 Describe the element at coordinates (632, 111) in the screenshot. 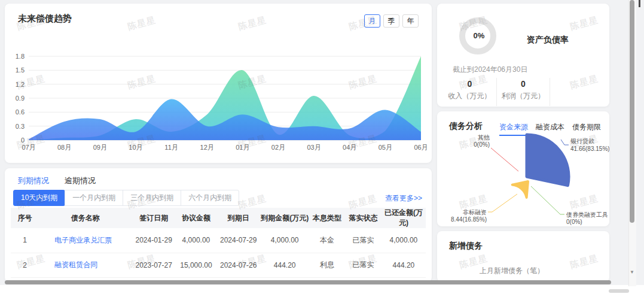

I see `vertical-scrollbar-thumb` at that location.